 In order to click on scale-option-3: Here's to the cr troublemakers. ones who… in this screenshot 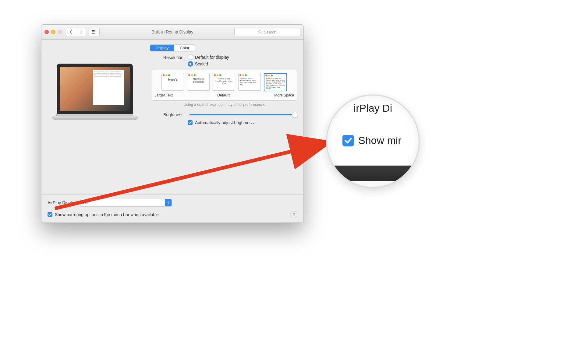, I will do `click(250, 82)`.